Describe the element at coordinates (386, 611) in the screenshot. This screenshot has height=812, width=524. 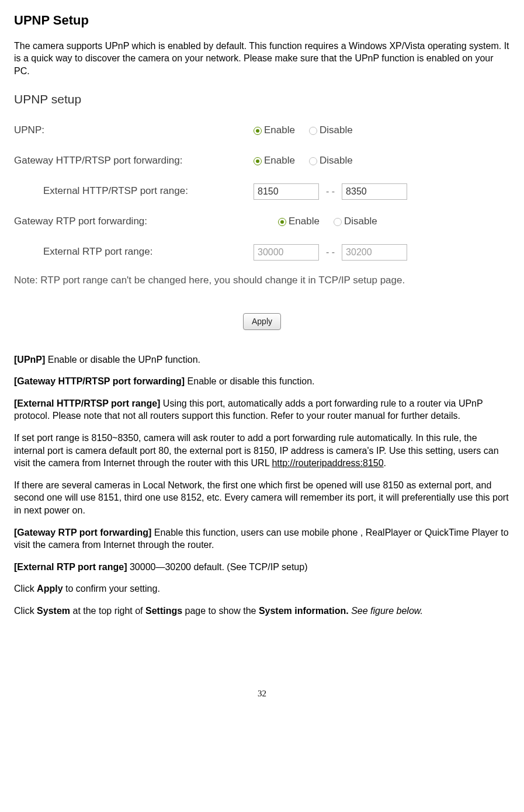
I see `desc-p9d: See figure below.` at that location.